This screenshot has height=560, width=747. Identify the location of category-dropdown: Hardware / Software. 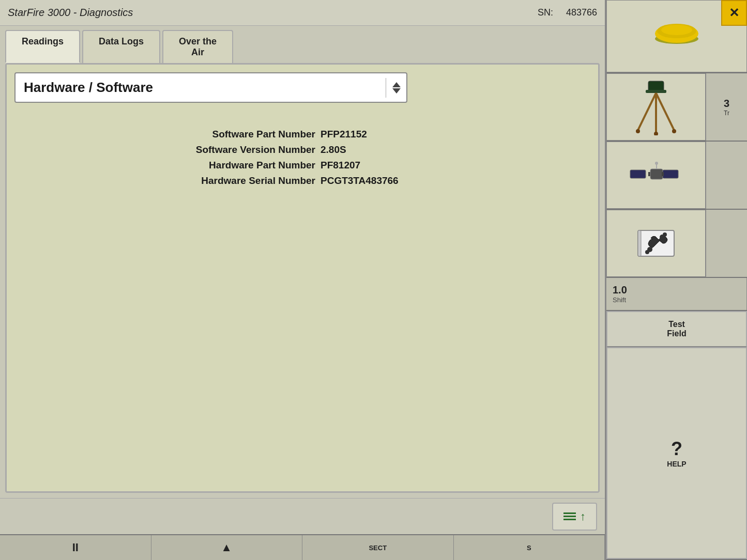
(211, 88).